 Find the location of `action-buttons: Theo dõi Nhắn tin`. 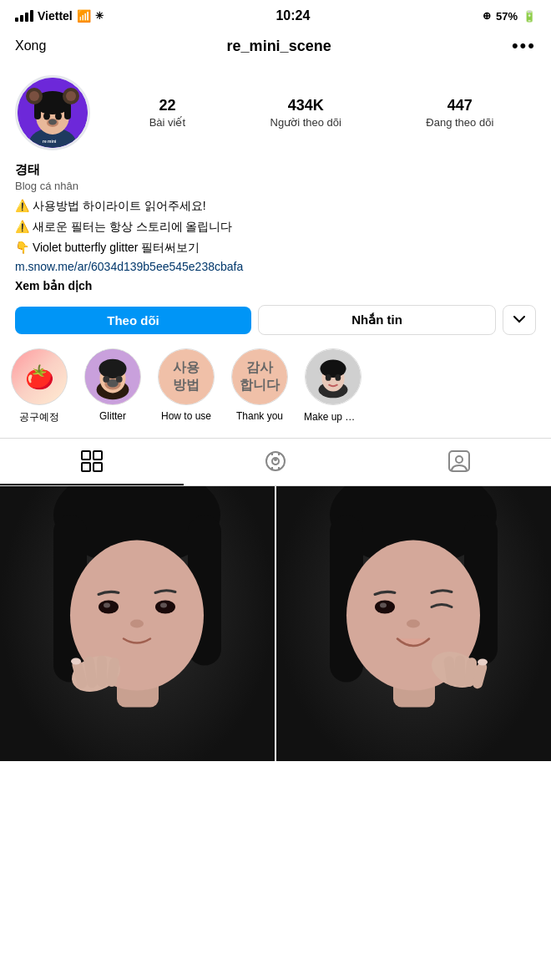

action-buttons: Theo dõi Nhắn tin is located at coordinates (276, 327).